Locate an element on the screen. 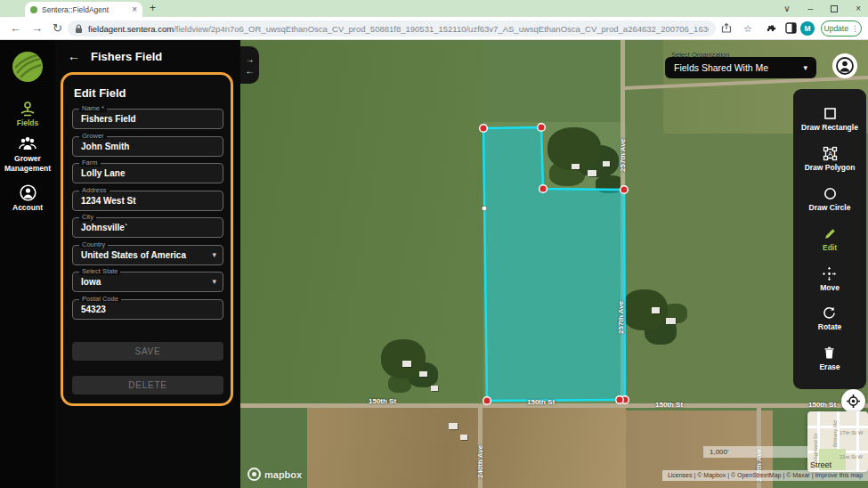 The image size is (868, 488). tool-draw-polygon: A Draw Polygon is located at coordinates (830, 159).